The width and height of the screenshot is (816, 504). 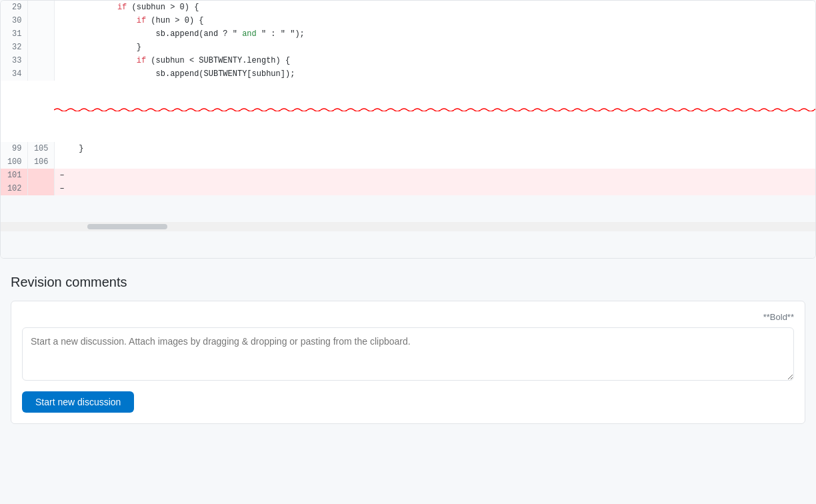 What do you see at coordinates (408, 354) in the screenshot?
I see `comment-textarea` at bounding box center [408, 354].